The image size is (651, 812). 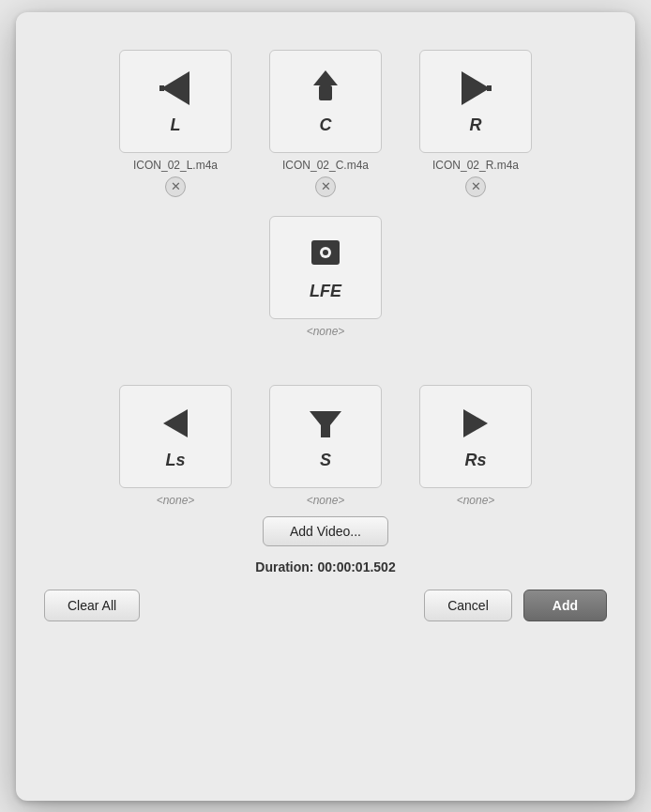 What do you see at coordinates (175, 446) in the screenshot?
I see `channel-ls: Ls <none>` at bounding box center [175, 446].